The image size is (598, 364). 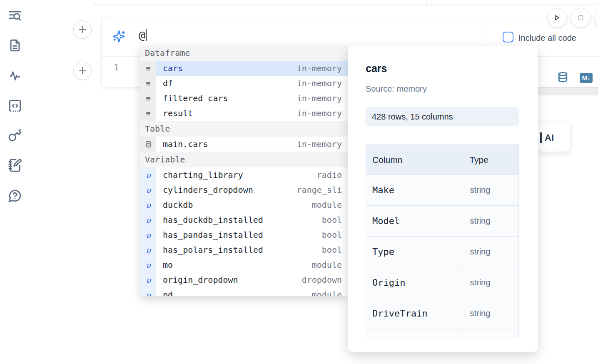 What do you see at coordinates (178, 113) in the screenshot?
I see `item-name: result` at bounding box center [178, 113].